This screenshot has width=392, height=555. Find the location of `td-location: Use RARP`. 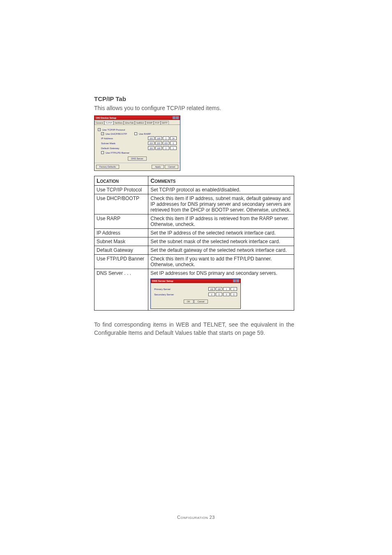

td-location: Use RARP is located at coordinates (122, 222).